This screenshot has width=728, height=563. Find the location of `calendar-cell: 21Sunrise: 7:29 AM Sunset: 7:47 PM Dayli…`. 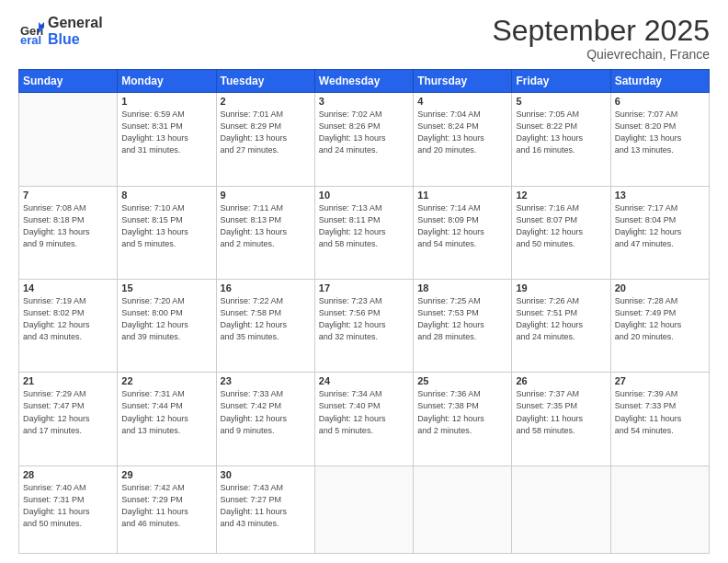

calendar-cell: 21Sunrise: 7:29 AM Sunset: 7:47 PM Dayli… is located at coordinates (68, 419).